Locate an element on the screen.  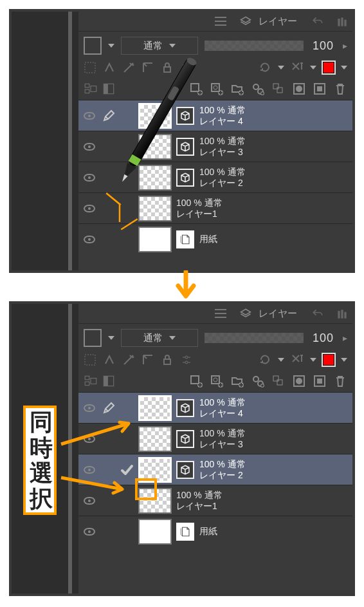
paper-icon is located at coordinates (185, 532).